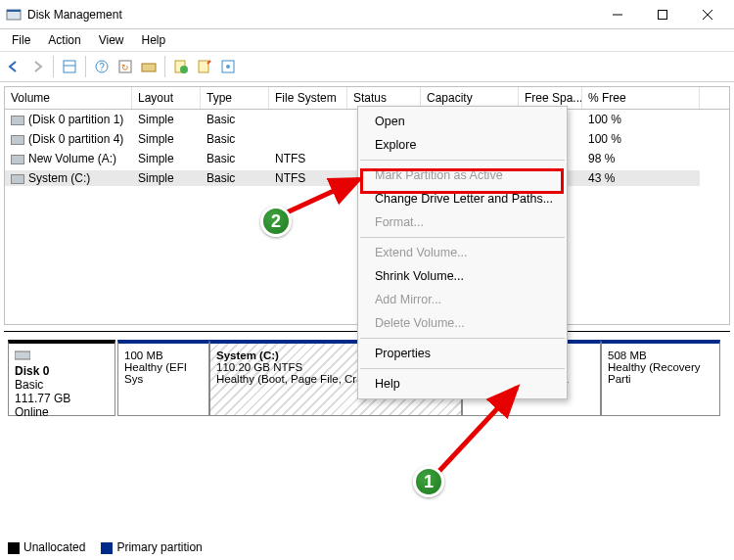 This screenshot has width=734, height=560. What do you see at coordinates (276, 221) in the screenshot?
I see `annotation-badge-2: 2` at bounding box center [276, 221].